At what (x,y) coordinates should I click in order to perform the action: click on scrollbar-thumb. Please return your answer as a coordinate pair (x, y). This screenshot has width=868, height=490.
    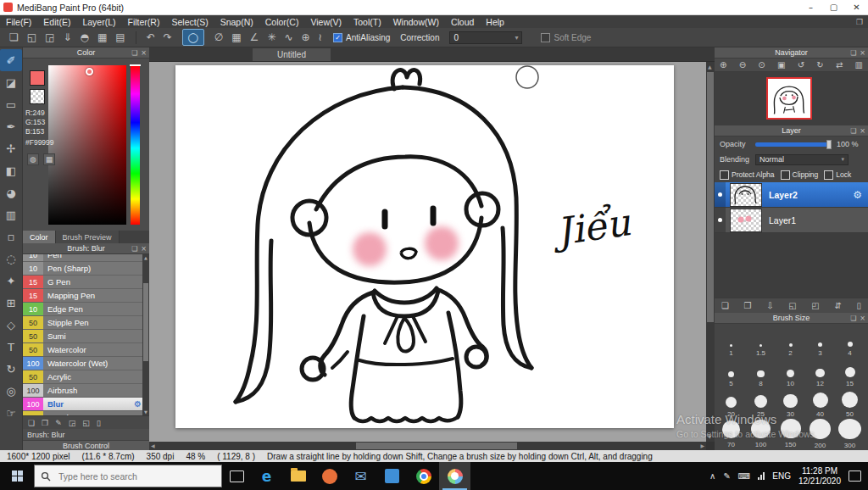
    Looking at the image, I should click on (710, 197).